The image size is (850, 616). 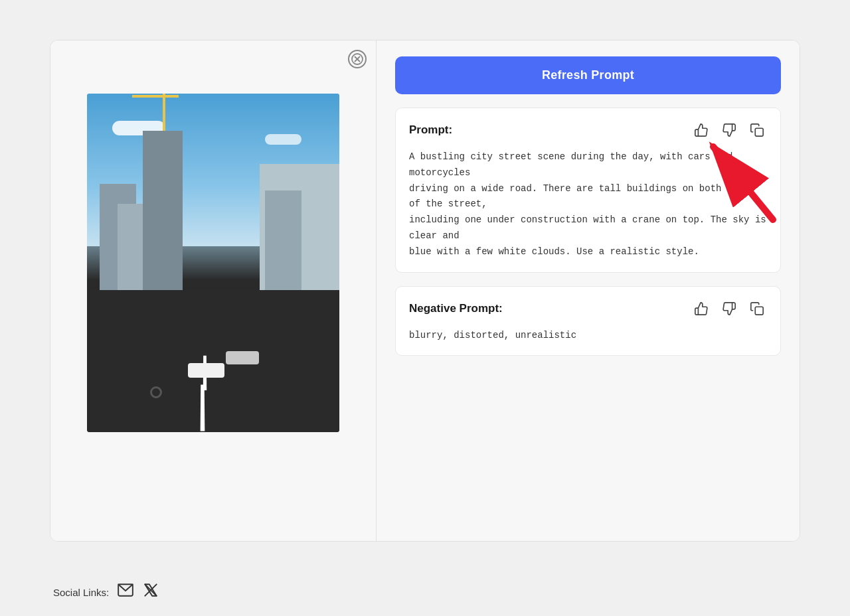 What do you see at coordinates (729, 130) in the screenshot?
I see `prompt-actions` at bounding box center [729, 130].